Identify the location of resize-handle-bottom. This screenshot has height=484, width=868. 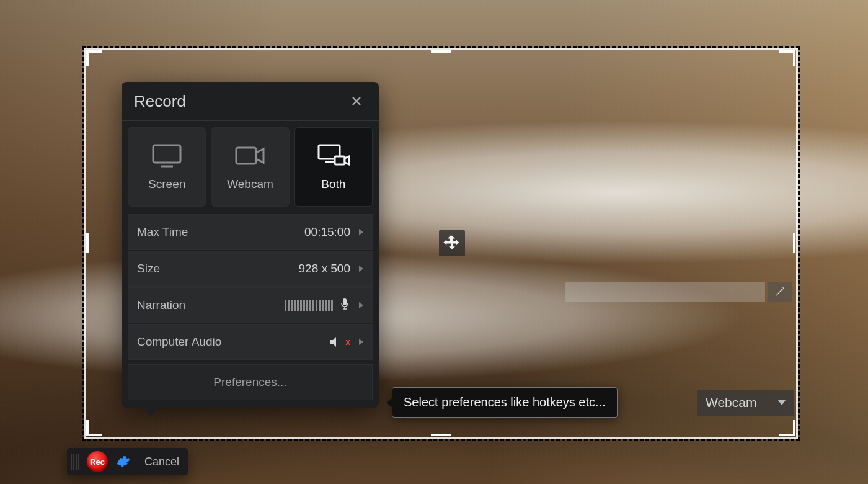
(441, 435).